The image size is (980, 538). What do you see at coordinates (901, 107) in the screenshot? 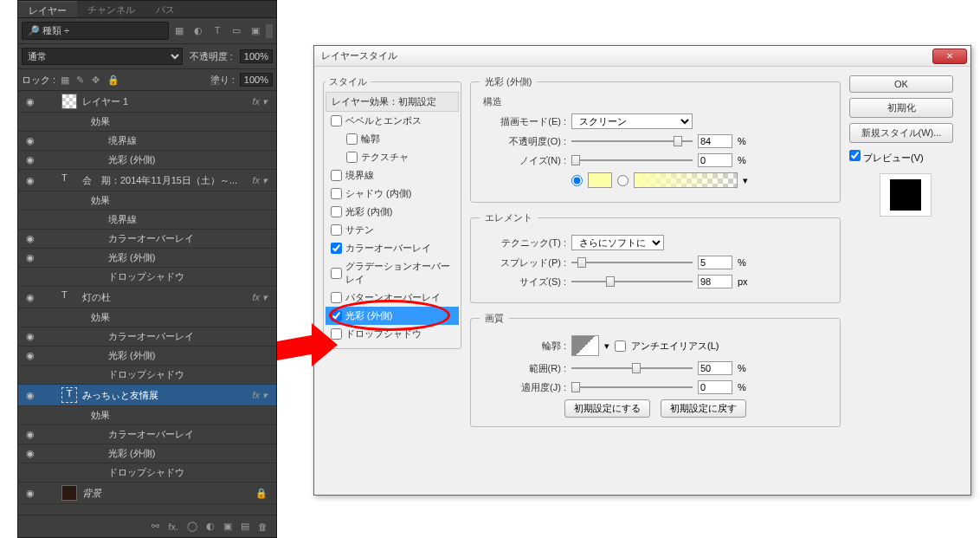
I see `cancel-button: 初期化` at bounding box center [901, 107].